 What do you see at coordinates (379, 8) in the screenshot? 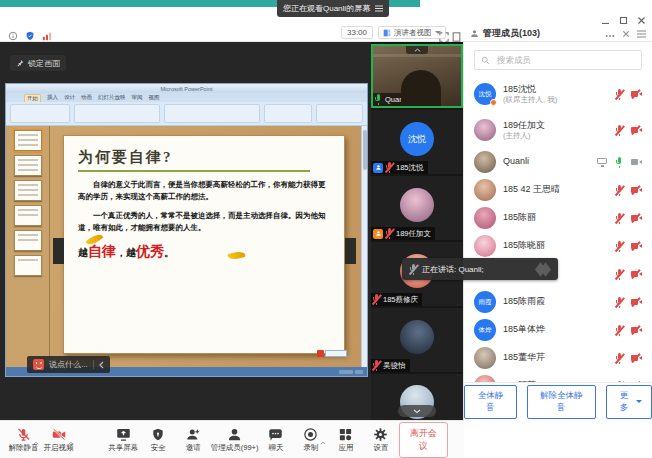
I see `banner-menu-icon` at bounding box center [379, 8].